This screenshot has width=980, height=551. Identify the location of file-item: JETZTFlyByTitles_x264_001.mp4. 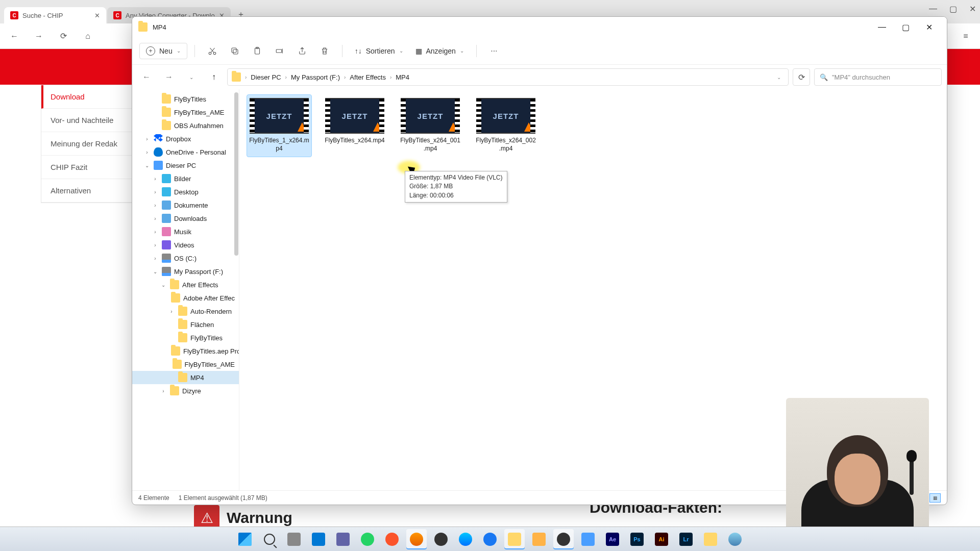
(430, 126).